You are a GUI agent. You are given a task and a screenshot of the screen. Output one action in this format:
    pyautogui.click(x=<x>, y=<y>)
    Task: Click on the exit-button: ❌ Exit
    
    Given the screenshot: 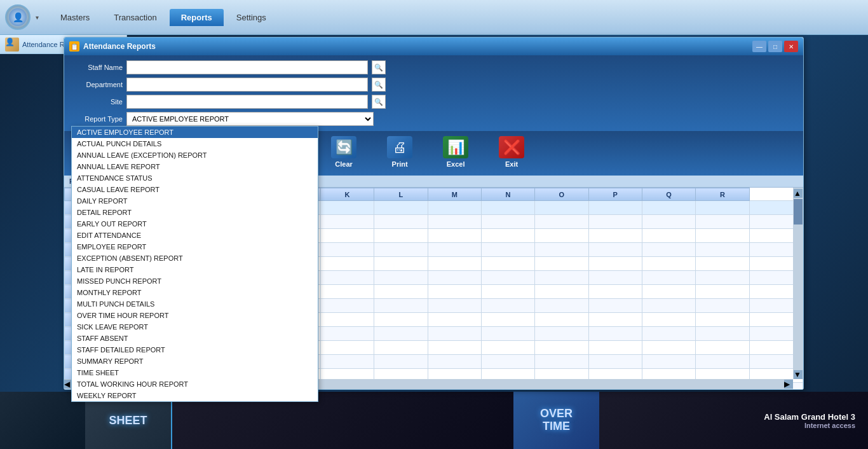 What is the action you would take?
    pyautogui.click(x=512, y=152)
    